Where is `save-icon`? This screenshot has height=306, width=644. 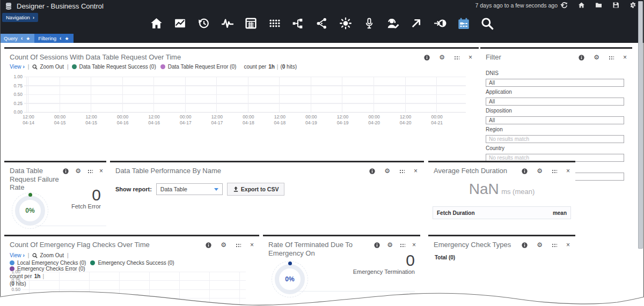
save-icon is located at coordinates (616, 5).